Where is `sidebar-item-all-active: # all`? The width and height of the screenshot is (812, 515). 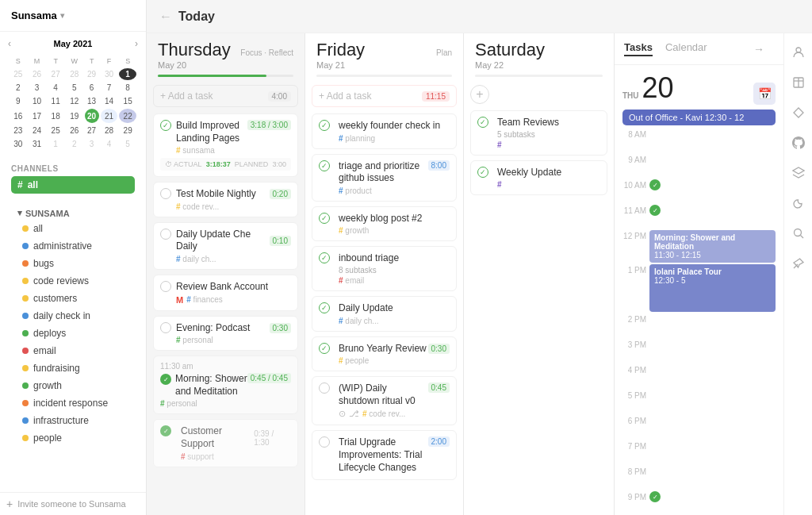
sidebar-item-all-active: # all is located at coordinates (73, 185).